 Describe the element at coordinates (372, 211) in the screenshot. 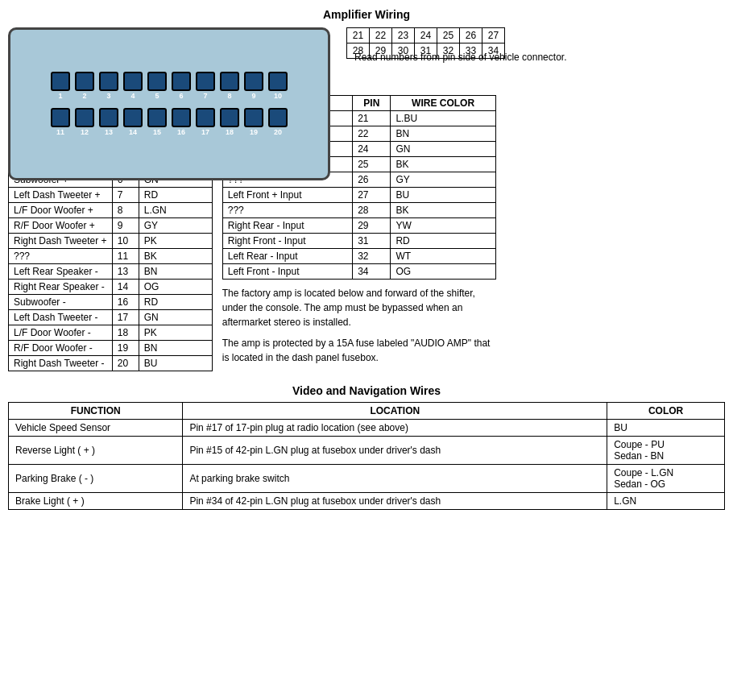

I see `right-cell-6-1: 28` at that location.